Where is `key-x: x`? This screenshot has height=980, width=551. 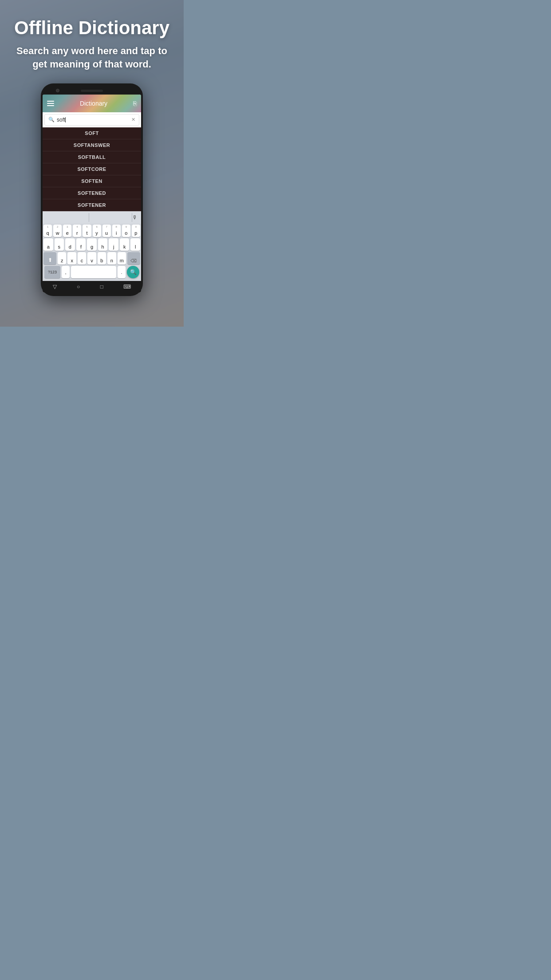 key-x: x is located at coordinates (72, 258).